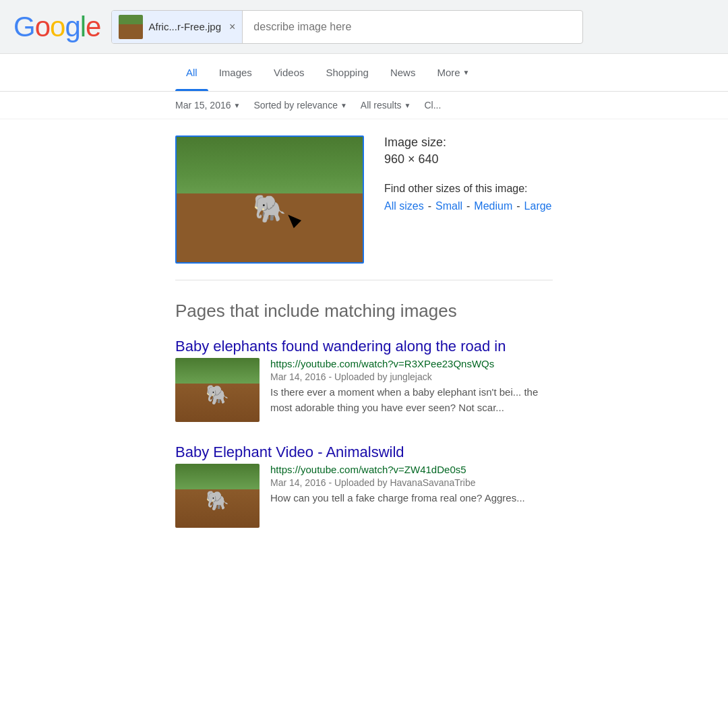  What do you see at coordinates (204, 105) in the screenshot?
I see `date-filter-label: Mar 15, 2016` at bounding box center [204, 105].